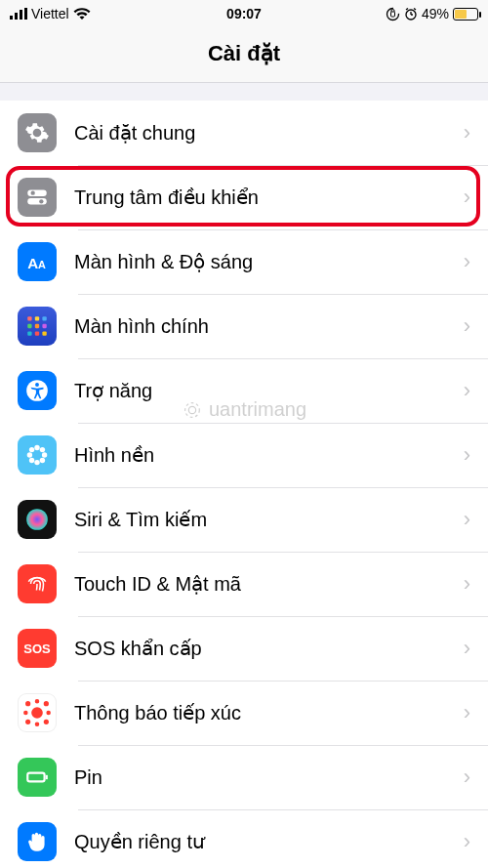 This screenshot has width=488, height=868. I want to click on toggles-icon, so click(37, 197).